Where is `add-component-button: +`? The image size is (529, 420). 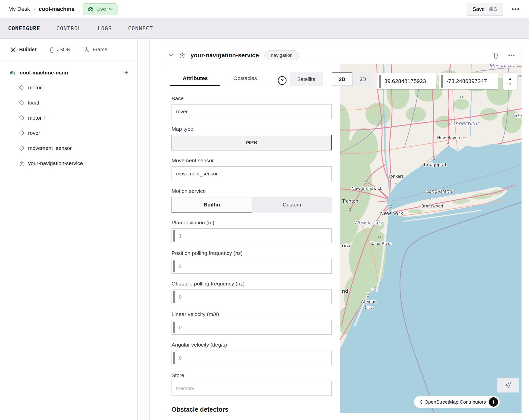 add-component-button: + is located at coordinates (126, 73).